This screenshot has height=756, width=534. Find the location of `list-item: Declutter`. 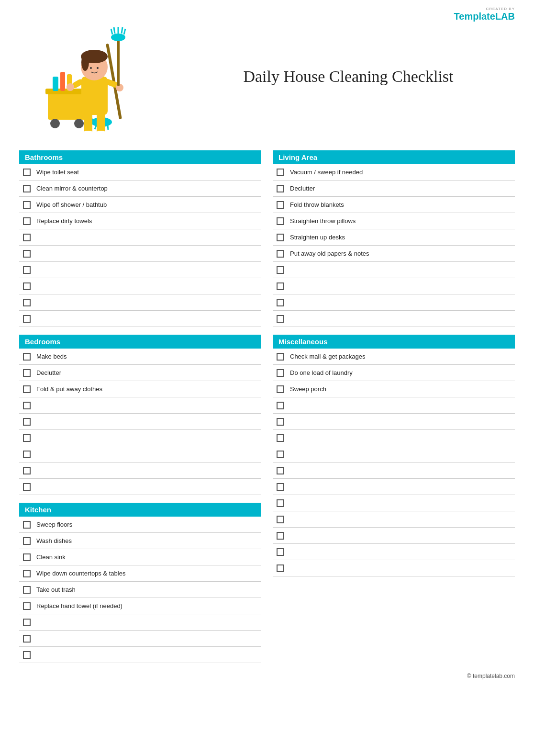

list-item: Declutter is located at coordinates (394, 189).